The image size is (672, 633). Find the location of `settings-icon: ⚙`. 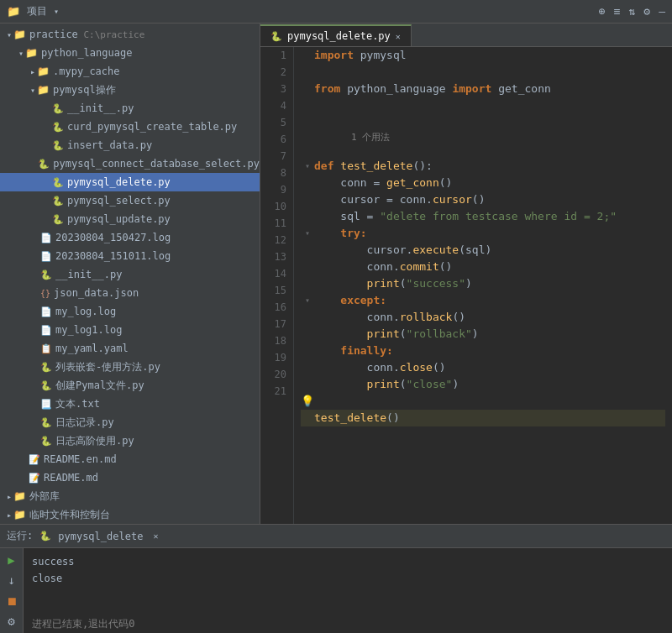

settings-icon: ⚙ is located at coordinates (647, 12).